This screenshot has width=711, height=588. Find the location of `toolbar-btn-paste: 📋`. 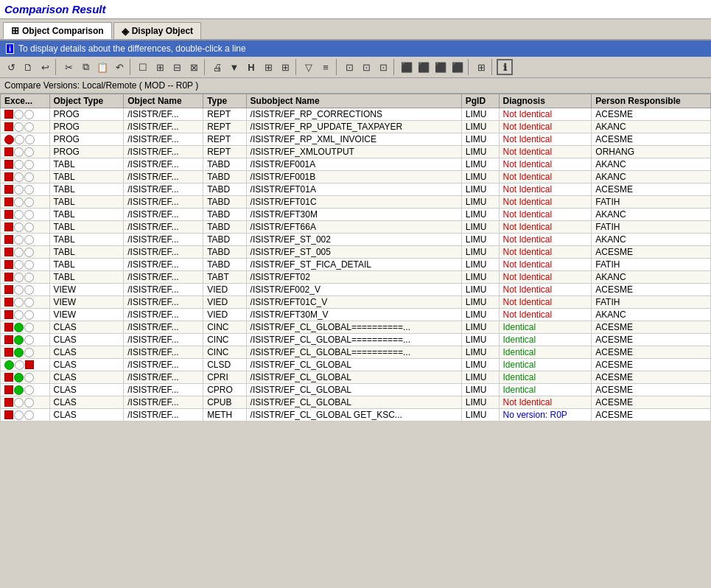

toolbar-btn-paste: 📋 is located at coordinates (102, 67).